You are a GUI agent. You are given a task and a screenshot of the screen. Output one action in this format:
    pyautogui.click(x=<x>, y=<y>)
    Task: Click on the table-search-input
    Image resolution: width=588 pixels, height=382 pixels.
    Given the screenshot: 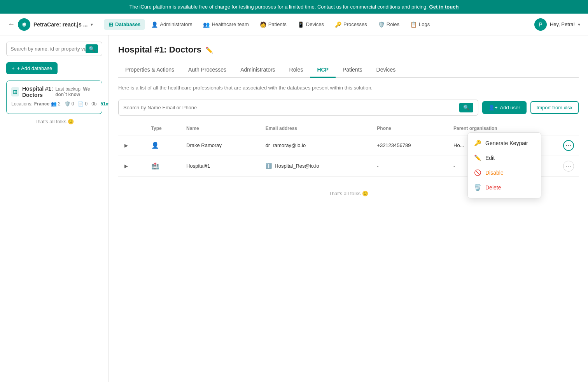 What is the action you would take?
    pyautogui.click(x=291, y=107)
    